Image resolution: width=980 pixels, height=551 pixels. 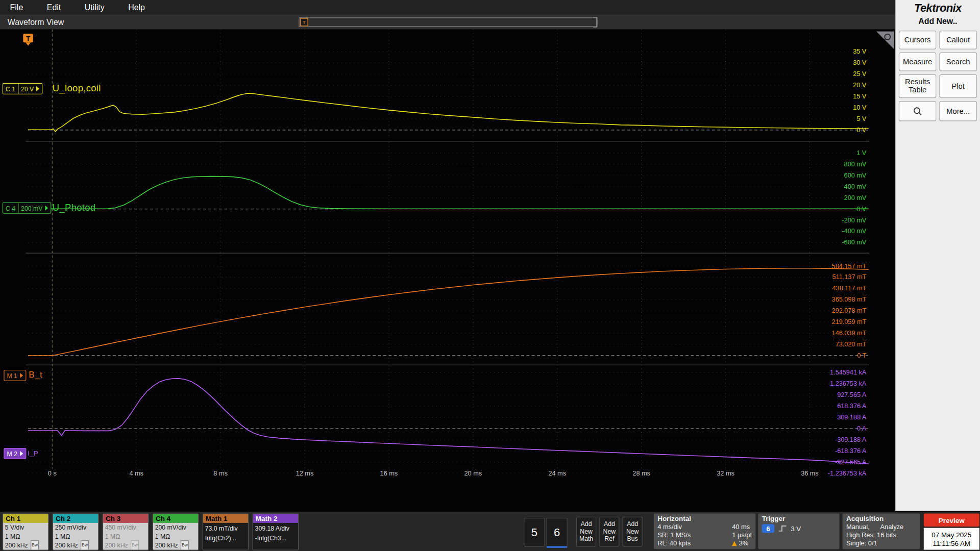 I want to click on trigger-panel: Trigger 63 V, so click(x=798, y=532).